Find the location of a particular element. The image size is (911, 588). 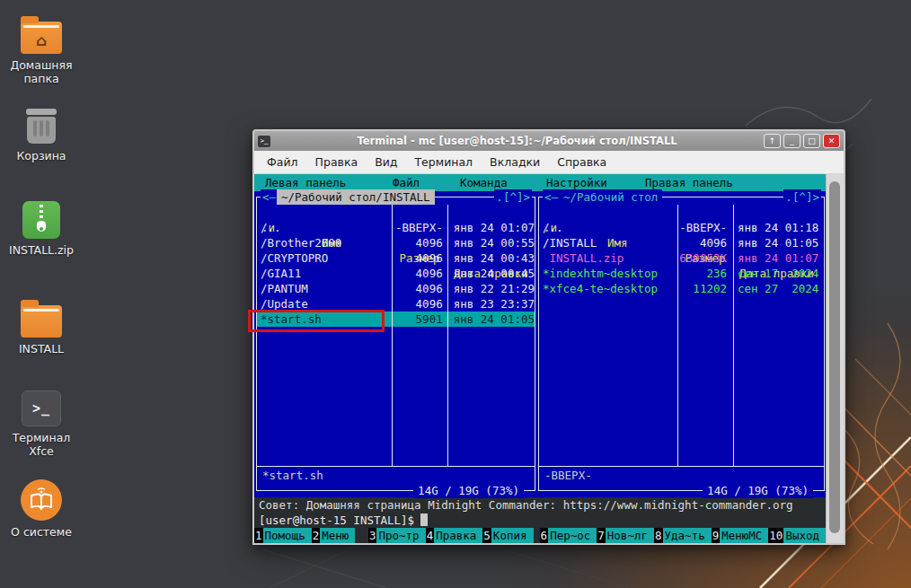

fkey-9-pulldn: 9МенюМС is located at coordinates (740, 535).